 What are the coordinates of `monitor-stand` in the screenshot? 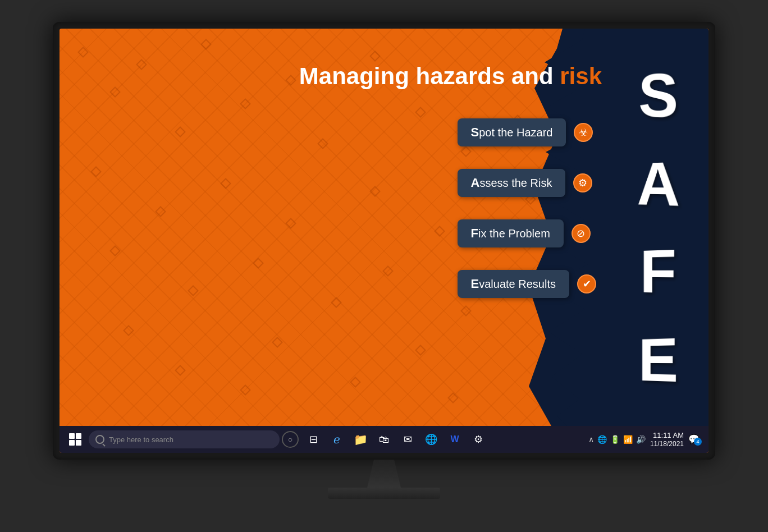 It's located at (384, 479).